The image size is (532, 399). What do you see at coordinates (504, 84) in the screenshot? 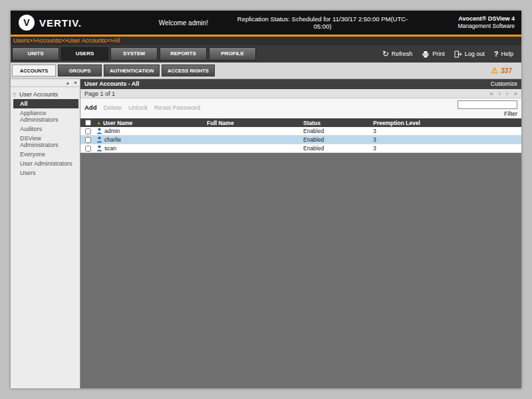
I see `customize-link: Customize` at bounding box center [504, 84].